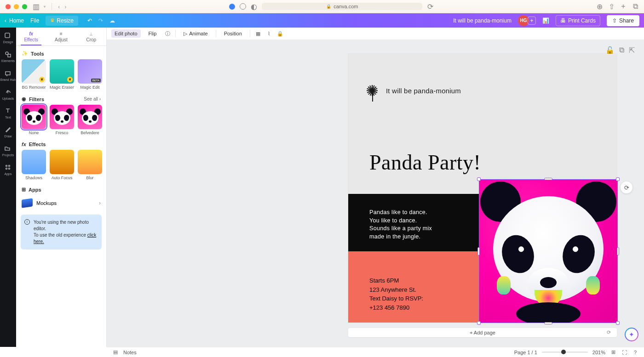 The width and height of the screenshot is (644, 357). I want to click on flip-button: Flip, so click(153, 34).